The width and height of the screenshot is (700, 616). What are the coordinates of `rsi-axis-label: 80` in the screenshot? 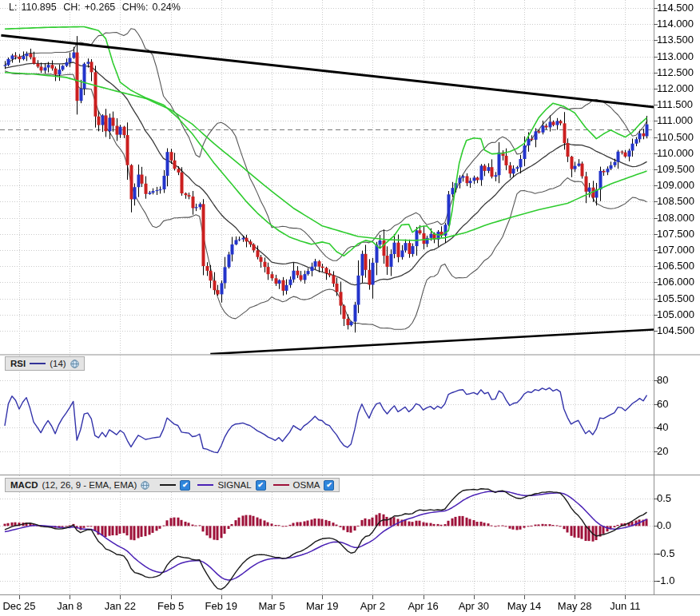 It's located at (662, 380).